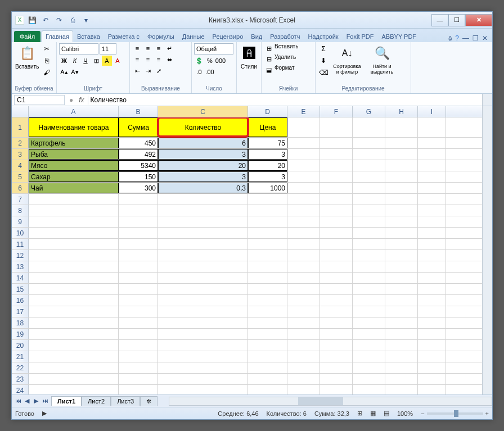 Image resolution: width=504 pixels, height=431 pixels. I want to click on row-header: 18, so click(20, 323).